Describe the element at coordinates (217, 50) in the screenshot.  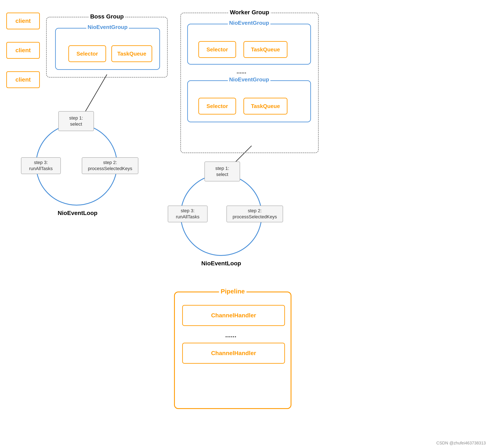
I see `worker-top-selector: Selector` at that location.